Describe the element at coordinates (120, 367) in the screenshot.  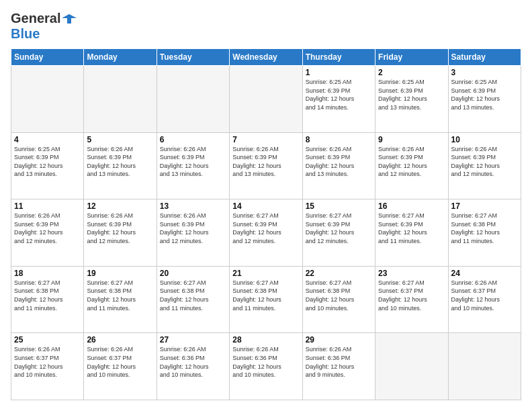
I see `calendar-cell: 26Sunrise: 6:26 AM Sunset: 6:37 PM Dayli…` at that location.